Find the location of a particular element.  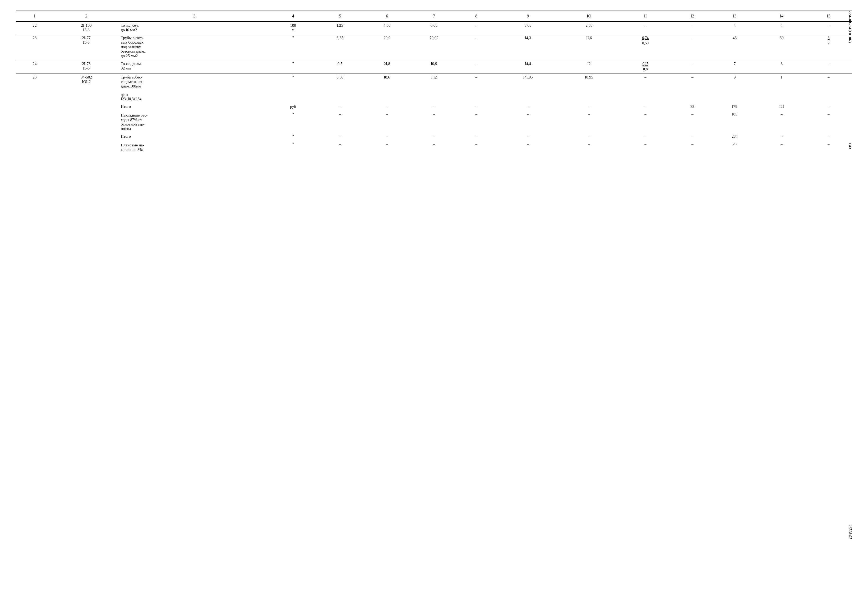

fraction-24-11: 0,I5 0,8 is located at coordinates (645, 67).